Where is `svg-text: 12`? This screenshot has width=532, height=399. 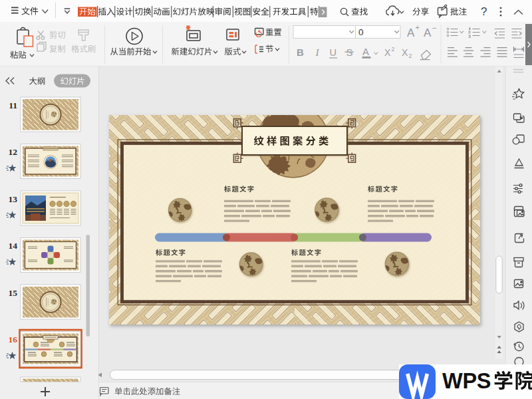
svg-text: 12 is located at coordinates (13, 152).